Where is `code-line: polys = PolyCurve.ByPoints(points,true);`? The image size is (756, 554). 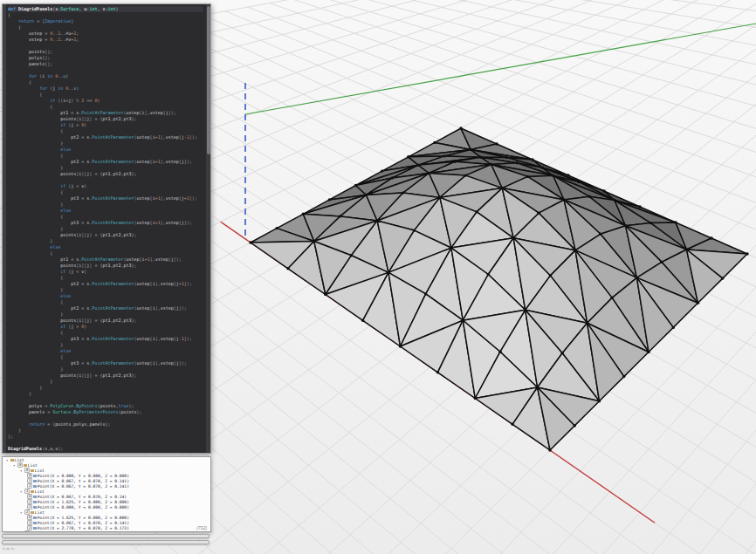 code-line: polys = PolyCurve.ByPoints(points,true); is located at coordinates (106, 407).